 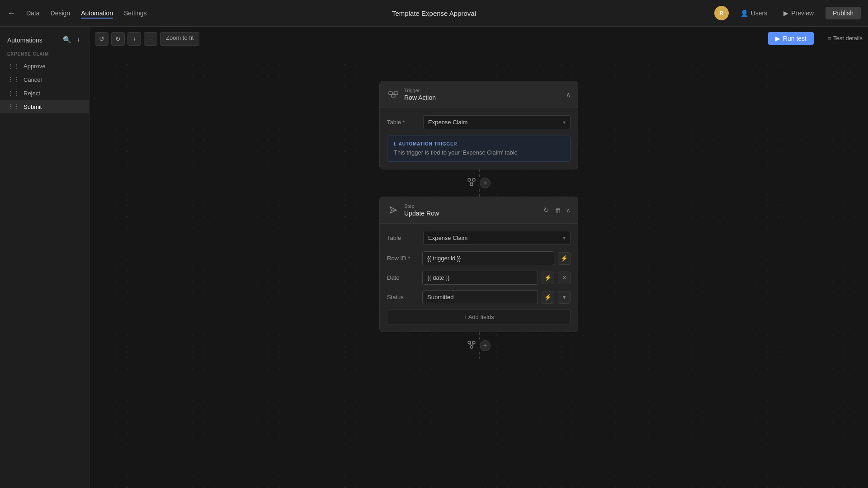 I want to click on users-icon: 👤, so click(x=744, y=13).